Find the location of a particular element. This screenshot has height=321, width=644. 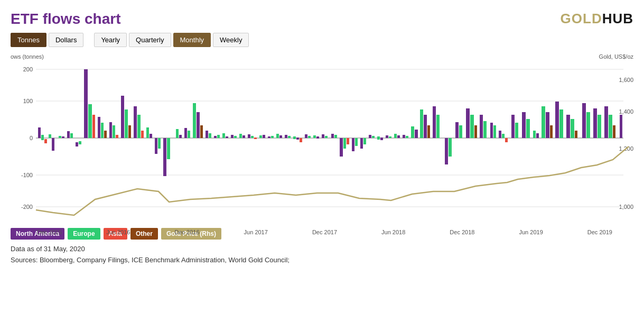

x-label-dec2017: Dec 2017 is located at coordinates (324, 232).